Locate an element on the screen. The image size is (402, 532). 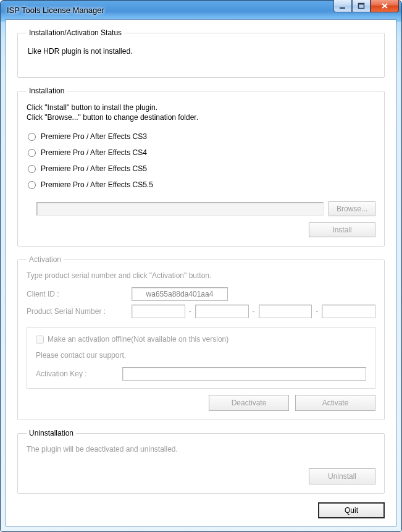
radio-cs5: Premiere Pro / After Effects CS5 is located at coordinates (201, 169).